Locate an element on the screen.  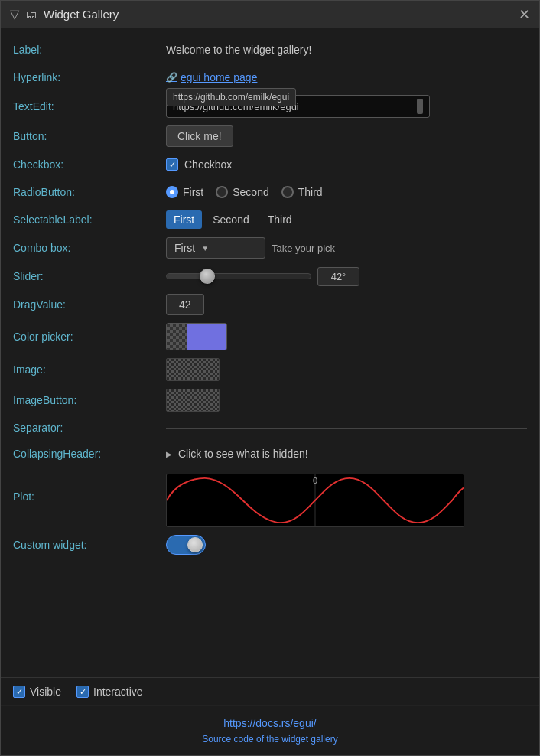
selectable-label-label: SelectableLabel: is located at coordinates (89, 220).